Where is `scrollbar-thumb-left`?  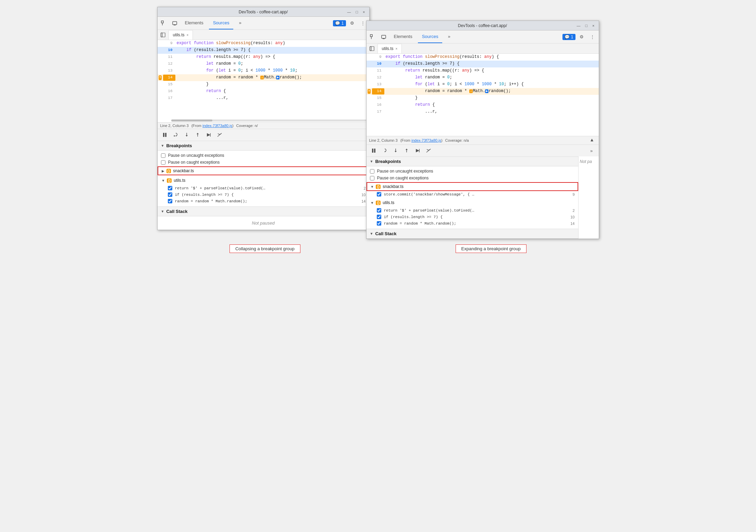
scrollbar-thumb-left is located at coordinates (192, 121).